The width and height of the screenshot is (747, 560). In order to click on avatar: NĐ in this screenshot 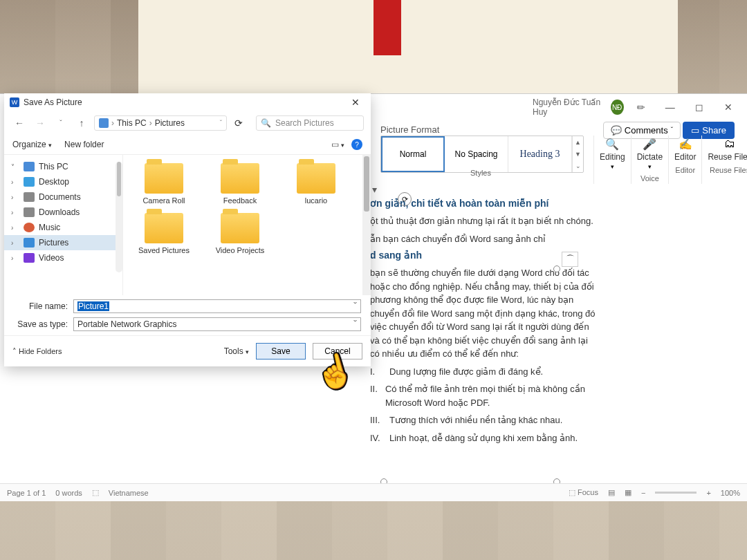, I will do `click(617, 107)`.